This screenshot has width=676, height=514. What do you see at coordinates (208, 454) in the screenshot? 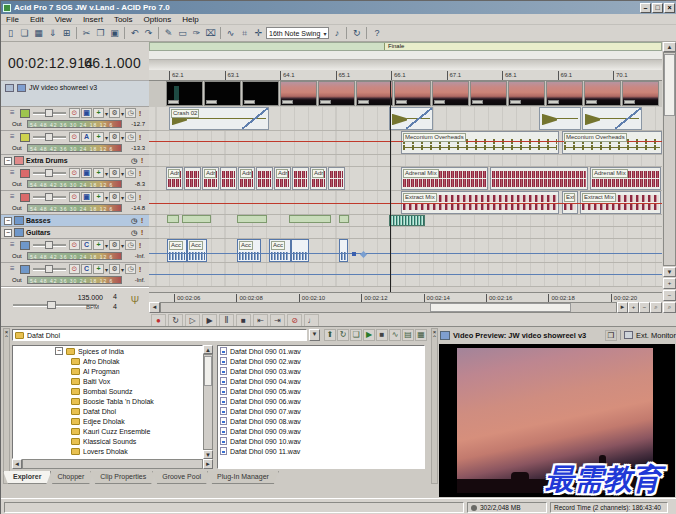
I see `tree-scroll-down-icon: ▼` at bounding box center [208, 454].